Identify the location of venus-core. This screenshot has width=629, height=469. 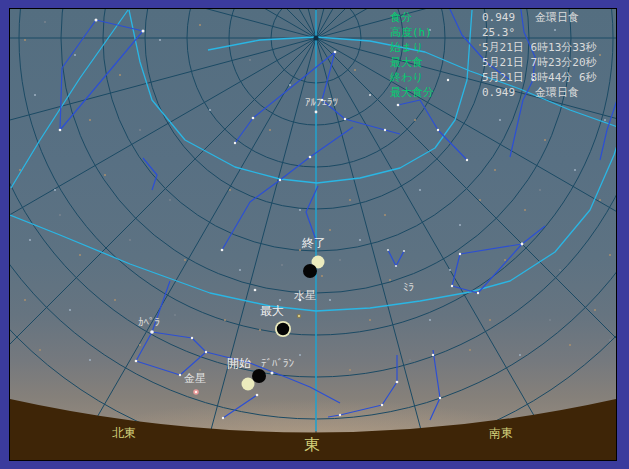
(196, 392).